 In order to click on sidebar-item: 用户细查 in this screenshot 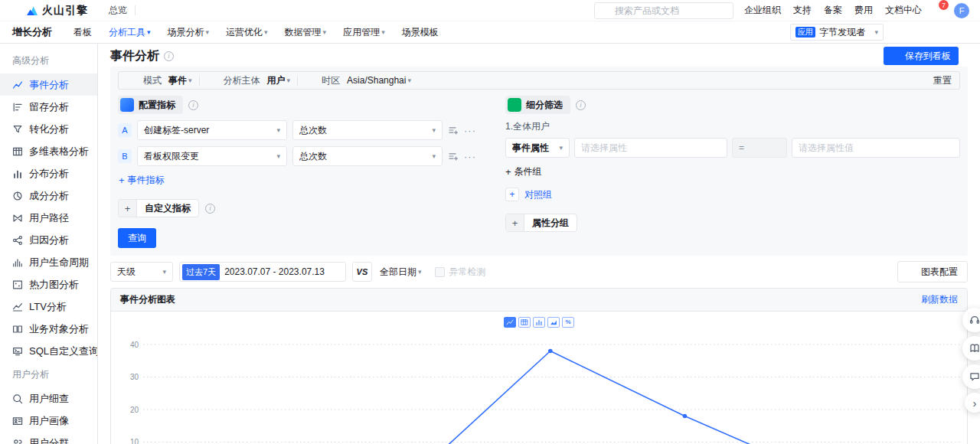, I will do `click(49, 398)`.